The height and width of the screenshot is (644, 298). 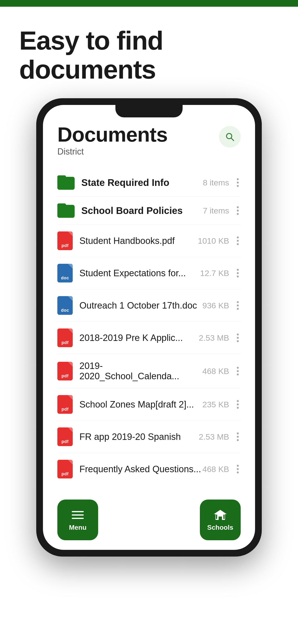 I want to click on documents-header: Documents District, so click(x=149, y=140).